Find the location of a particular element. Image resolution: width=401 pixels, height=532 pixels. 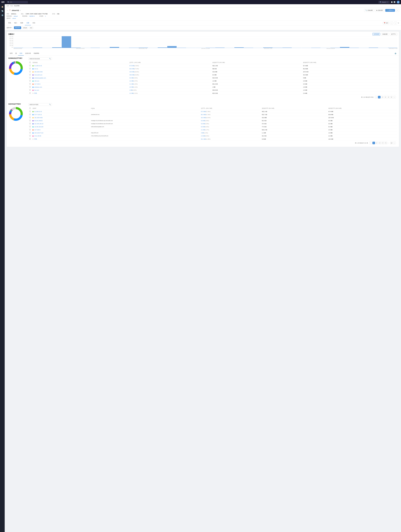

sub-tab-network: 传输网络 is located at coordinates (37, 53).